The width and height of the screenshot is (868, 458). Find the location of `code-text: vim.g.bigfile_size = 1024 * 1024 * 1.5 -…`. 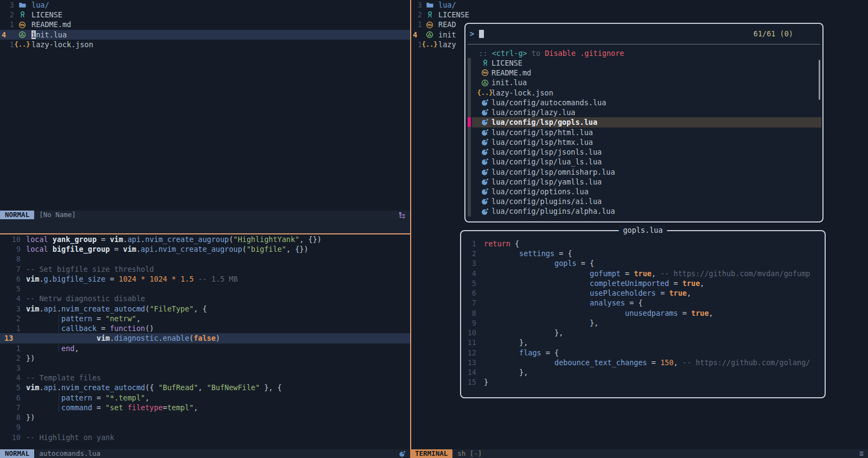

code-text: vim.g.bigfile_size = 1024 * 1024 * 1.5 -… is located at coordinates (132, 279).